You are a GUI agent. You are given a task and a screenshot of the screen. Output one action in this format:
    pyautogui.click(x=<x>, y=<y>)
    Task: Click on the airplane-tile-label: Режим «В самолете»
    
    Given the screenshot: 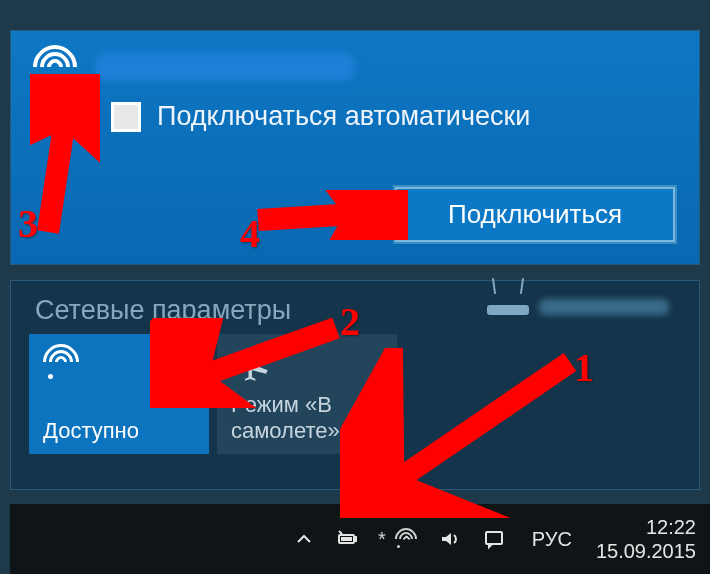 What is the action you would take?
    pyautogui.click(x=307, y=418)
    